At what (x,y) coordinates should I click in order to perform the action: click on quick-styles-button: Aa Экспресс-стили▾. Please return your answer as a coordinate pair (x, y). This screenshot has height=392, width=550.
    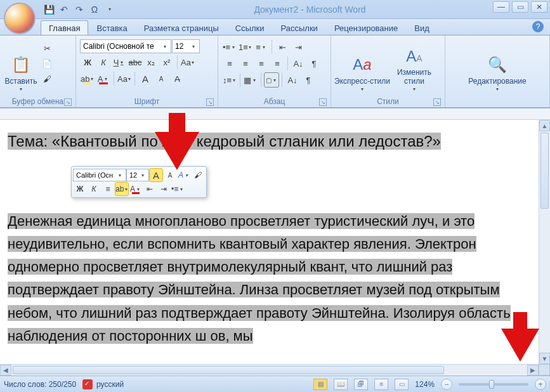
    Looking at the image, I should click on (362, 65).